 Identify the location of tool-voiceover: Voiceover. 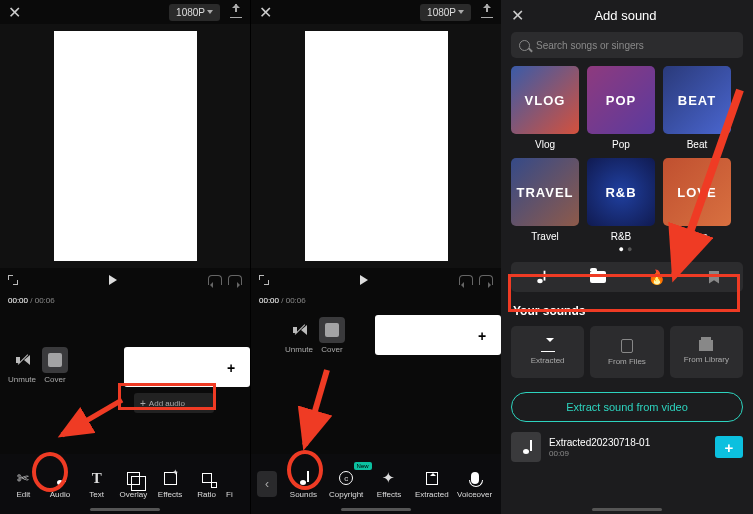
(474, 484).